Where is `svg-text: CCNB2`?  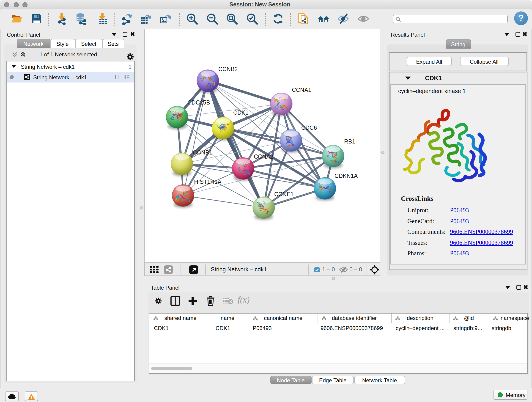 svg-text: CCNB2 is located at coordinates (228, 69).